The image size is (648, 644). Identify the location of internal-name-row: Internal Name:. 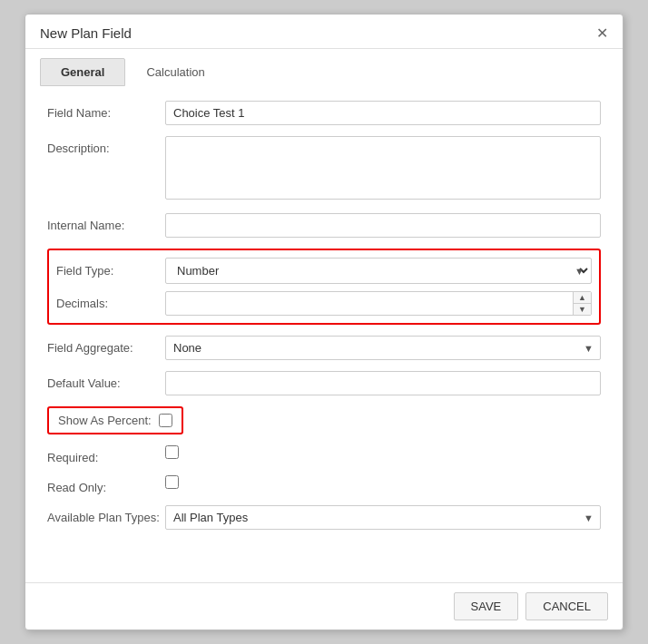
(324, 225).